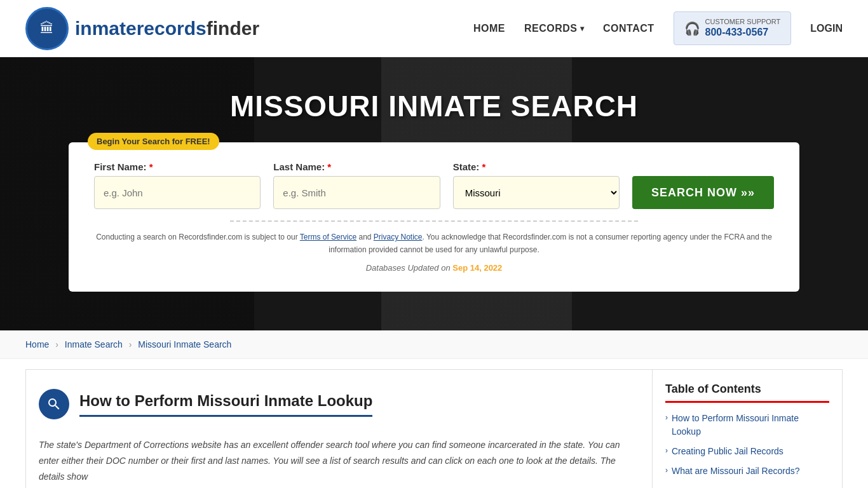 The height and width of the screenshot is (488, 868). What do you see at coordinates (434, 29) in the screenshot?
I see `site-header: 🏛 inmaterecordsfinder HOME RECORDS CONTA…` at bounding box center [434, 29].